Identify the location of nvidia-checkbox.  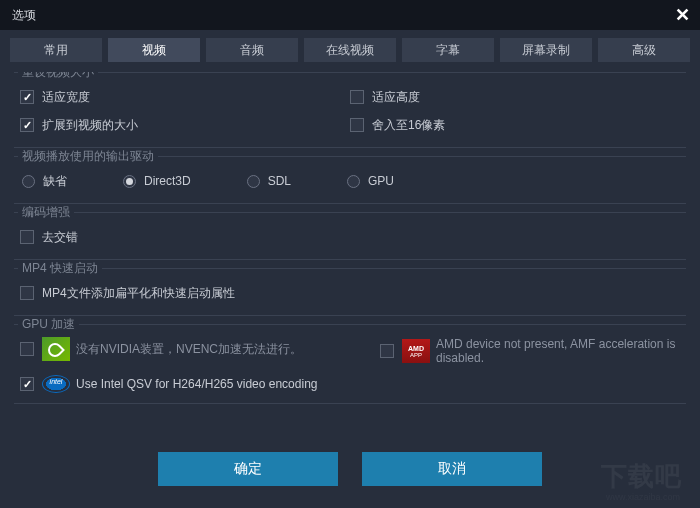
(27, 349).